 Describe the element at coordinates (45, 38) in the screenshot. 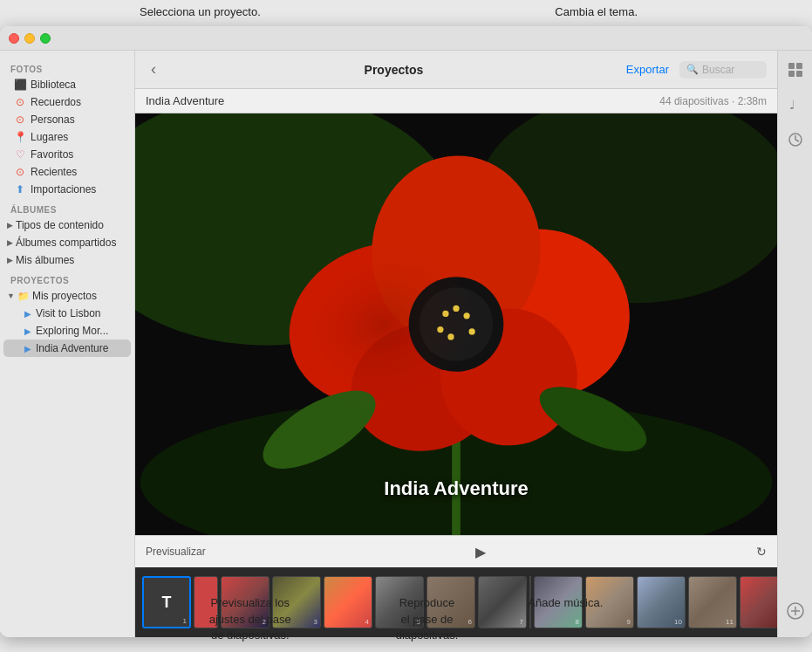

I see `maximize-button` at that location.